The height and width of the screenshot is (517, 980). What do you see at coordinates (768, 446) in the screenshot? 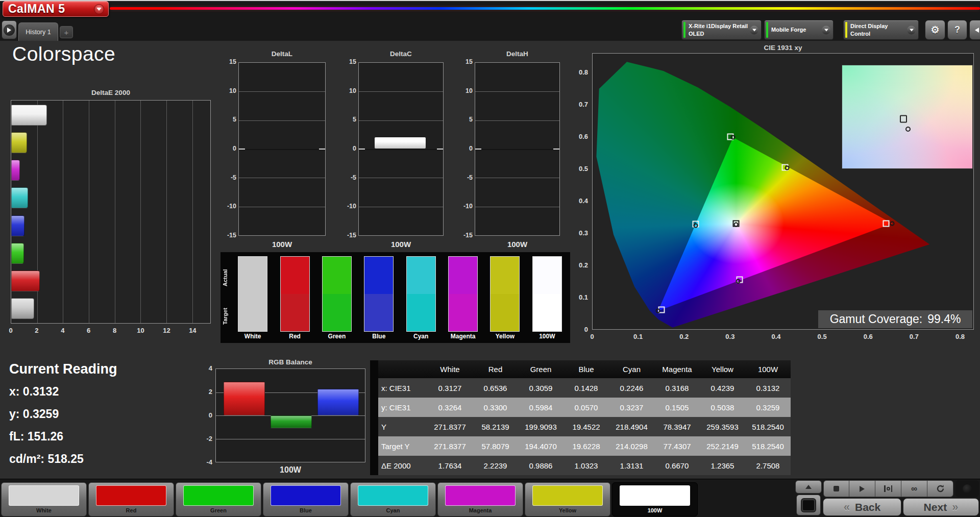
I see `table-cell: 518.2540` at bounding box center [768, 446].